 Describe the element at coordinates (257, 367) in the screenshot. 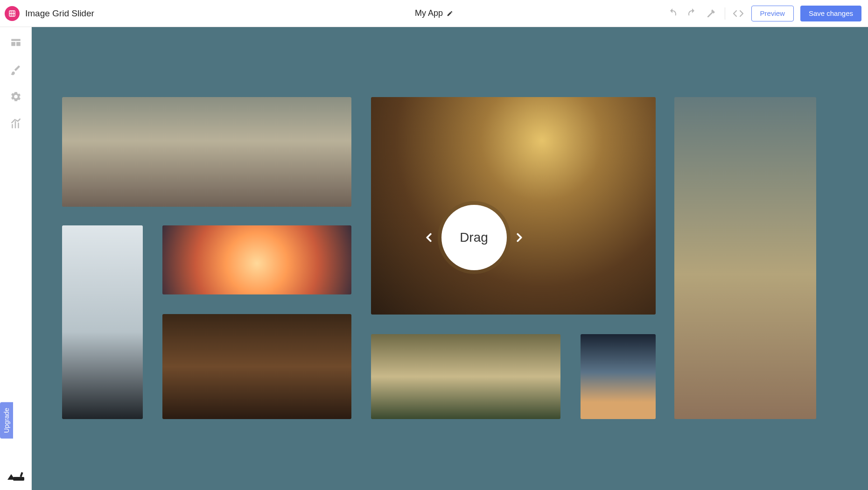

I see `tile-cheers` at that location.